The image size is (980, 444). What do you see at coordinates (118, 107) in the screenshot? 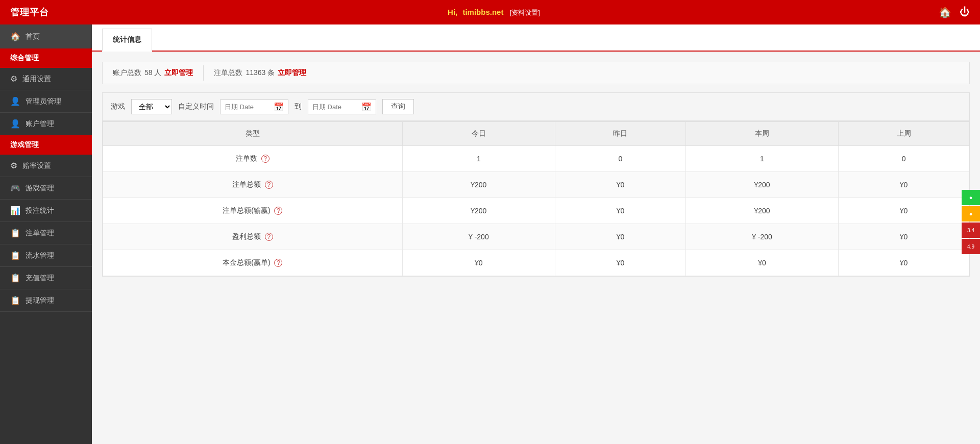
I see `game-filter-label: 游戏` at bounding box center [118, 107].